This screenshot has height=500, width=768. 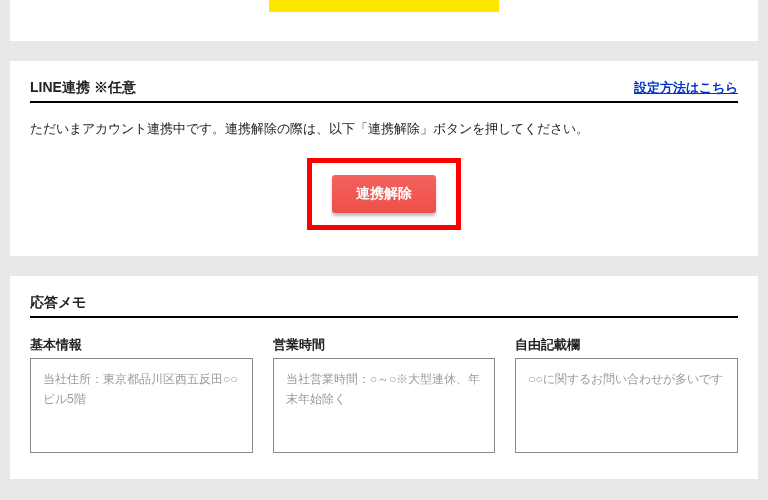 What do you see at coordinates (384, 130) in the screenshot?
I see `line-section-description: ただいまアカウント連携中です。連携解除の際は、以下「連携解除」ボタンを押してくだ…` at bounding box center [384, 130].